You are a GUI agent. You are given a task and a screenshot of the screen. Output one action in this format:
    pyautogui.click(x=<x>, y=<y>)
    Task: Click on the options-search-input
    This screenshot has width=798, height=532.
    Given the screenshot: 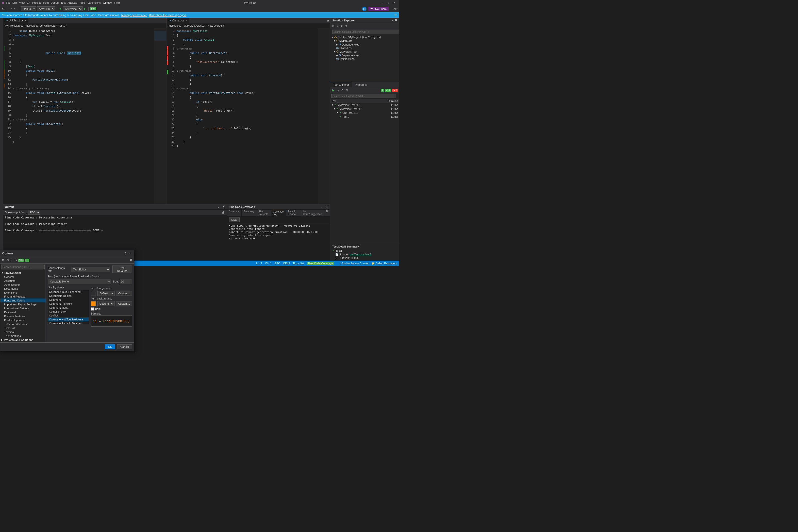 What is the action you would take?
    pyautogui.click(x=23, y=265)
    